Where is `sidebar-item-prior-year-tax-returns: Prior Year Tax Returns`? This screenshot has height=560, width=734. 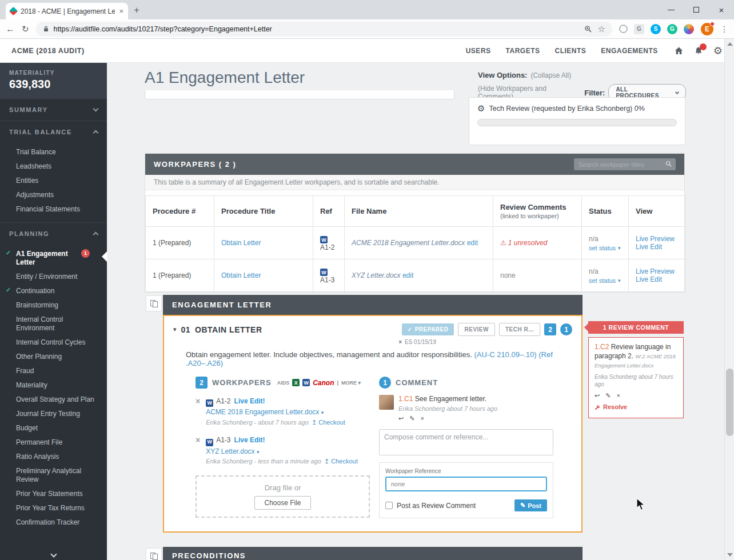
sidebar-item-prior-year-tax-returns: Prior Year Tax Returns is located at coordinates (54, 509).